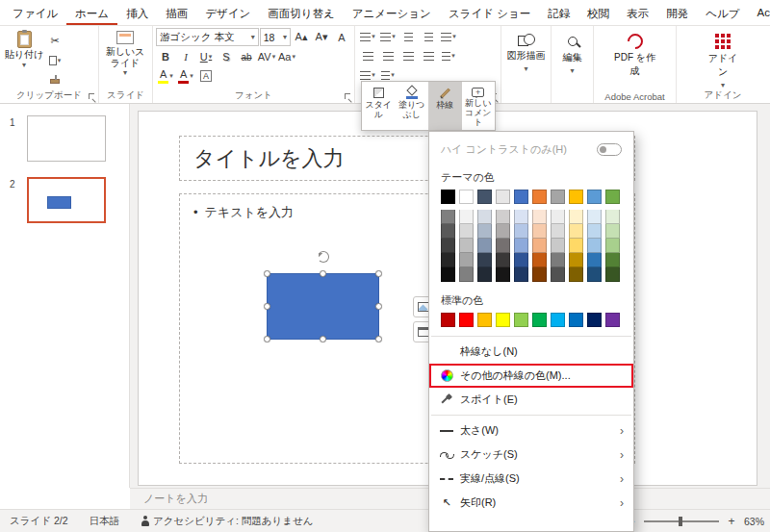  Describe the element at coordinates (321, 38) in the screenshot. I see `decrease-font-button: A▾` at that location.